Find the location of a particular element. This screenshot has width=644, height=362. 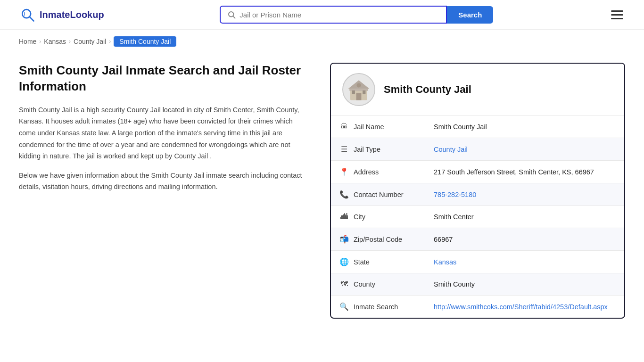

search-button: Search is located at coordinates (470, 15).